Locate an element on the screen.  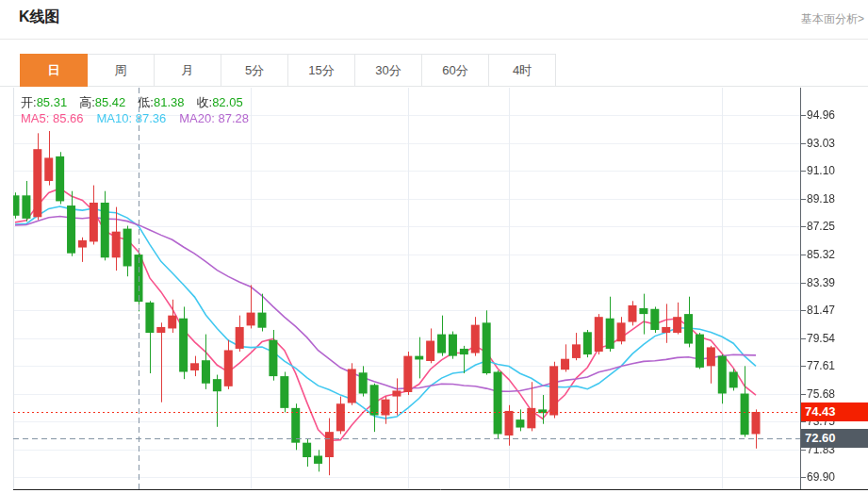
ma-readout: MA5: 85.66MA10: 87.36MA20: 87.28 is located at coordinates (141, 119).